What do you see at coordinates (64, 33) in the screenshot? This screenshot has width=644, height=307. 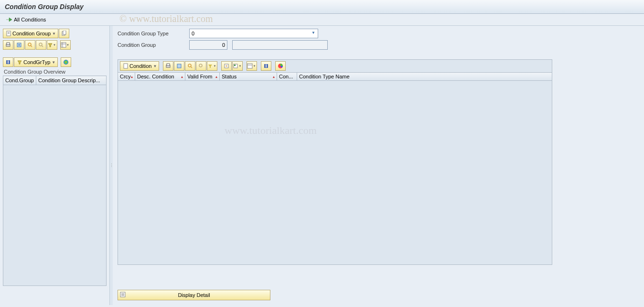 I see `copy-button` at bounding box center [64, 33].